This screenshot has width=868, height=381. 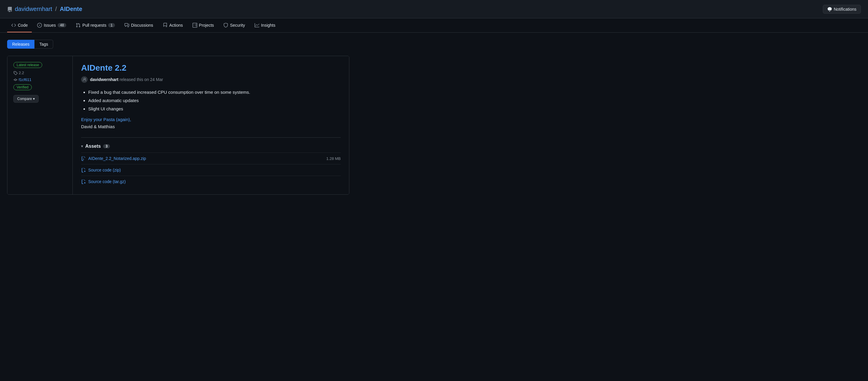 I want to click on commit-hash: f1cf611, so click(x=25, y=79).